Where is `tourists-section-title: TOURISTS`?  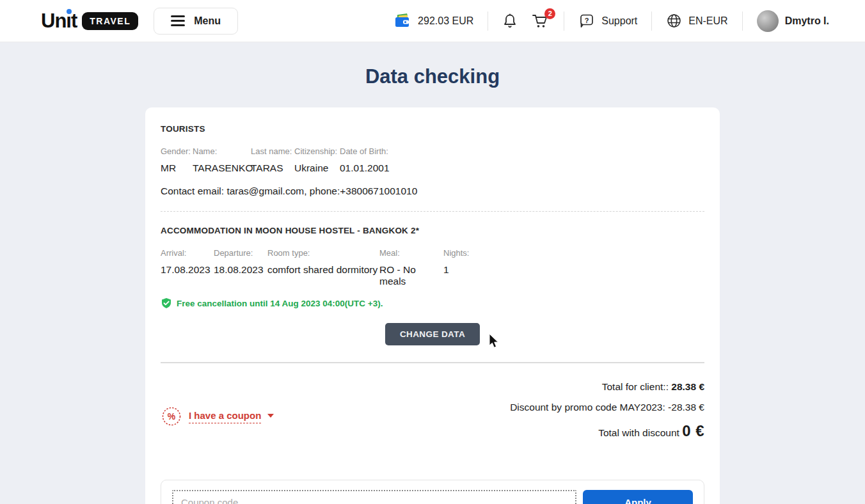
tourists-section-title: TOURISTS is located at coordinates (432, 129).